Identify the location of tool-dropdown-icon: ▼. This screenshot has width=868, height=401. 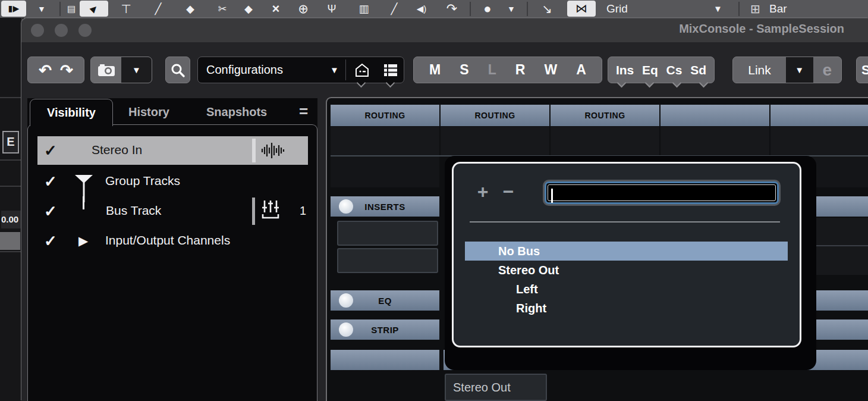
(42, 9).